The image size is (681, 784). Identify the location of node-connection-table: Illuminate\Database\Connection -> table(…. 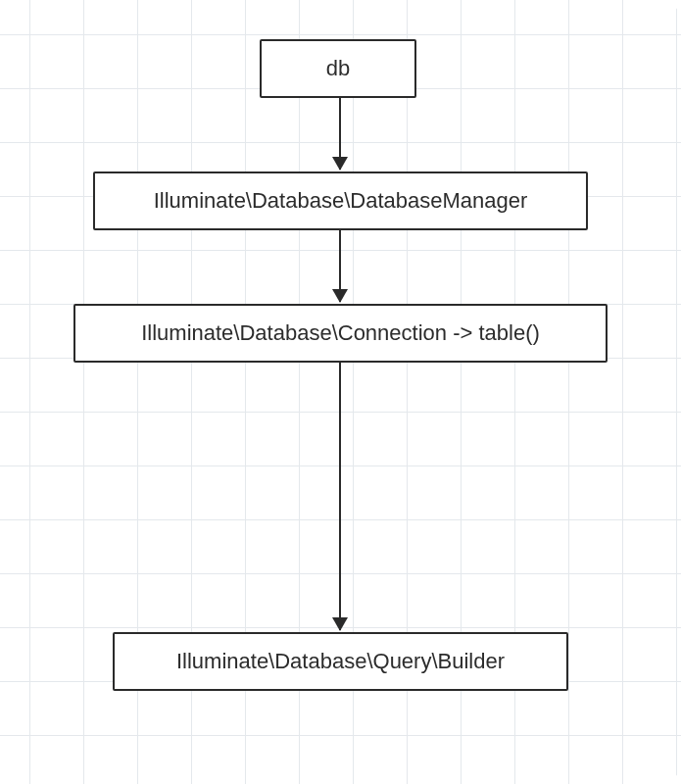
(341, 333).